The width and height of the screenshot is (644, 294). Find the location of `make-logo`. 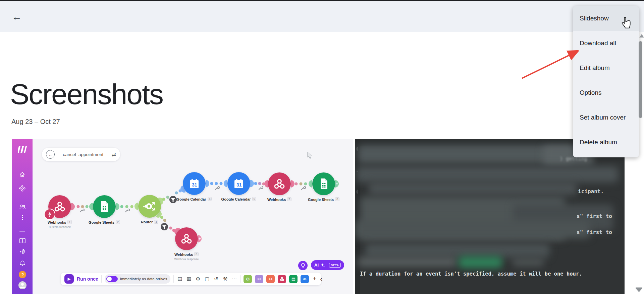

make-logo is located at coordinates (22, 150).